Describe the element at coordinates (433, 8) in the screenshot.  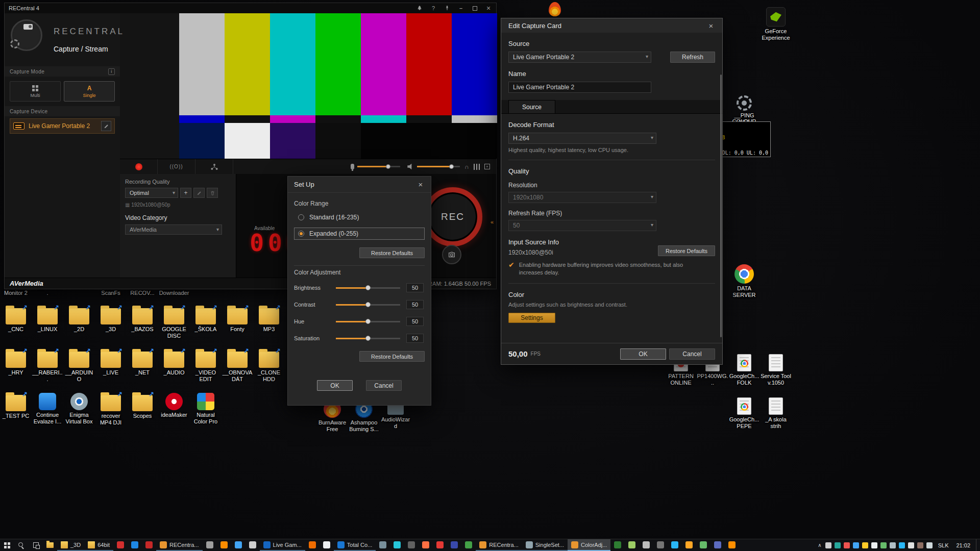
I see `help-icon` at that location.